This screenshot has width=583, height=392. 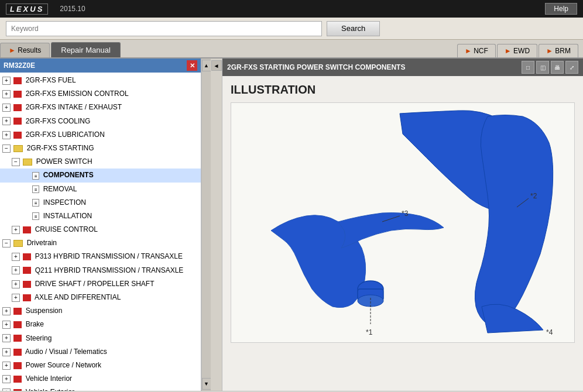 What do you see at coordinates (405, 214) in the screenshot?
I see `svg-text: *3` at bounding box center [405, 214].